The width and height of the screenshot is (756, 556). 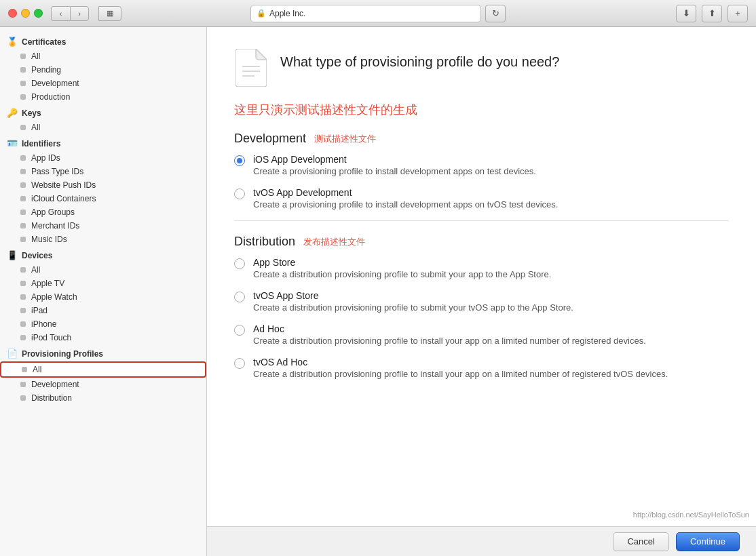 What do you see at coordinates (712, 14) in the screenshot?
I see `titlebar-right: ⬇ ⬆ +` at bounding box center [712, 14].